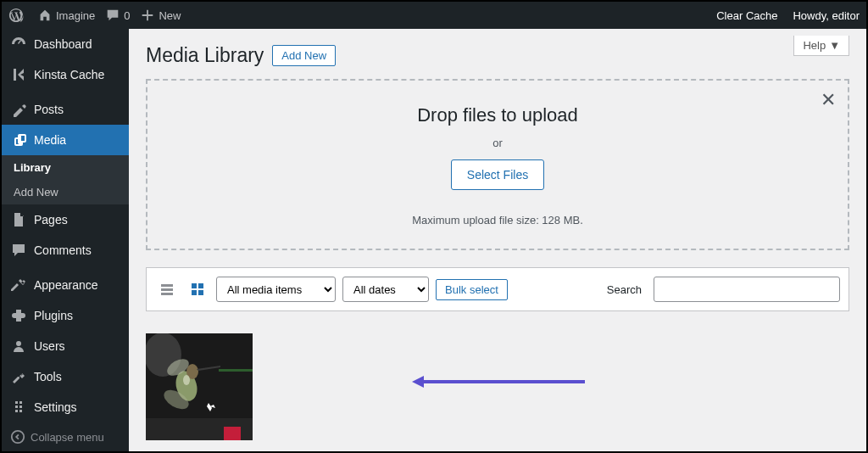 Image resolution: width=868 pixels, height=453 pixels. What do you see at coordinates (65, 377) in the screenshot?
I see `sidebar-item-tools: Tools` at bounding box center [65, 377].